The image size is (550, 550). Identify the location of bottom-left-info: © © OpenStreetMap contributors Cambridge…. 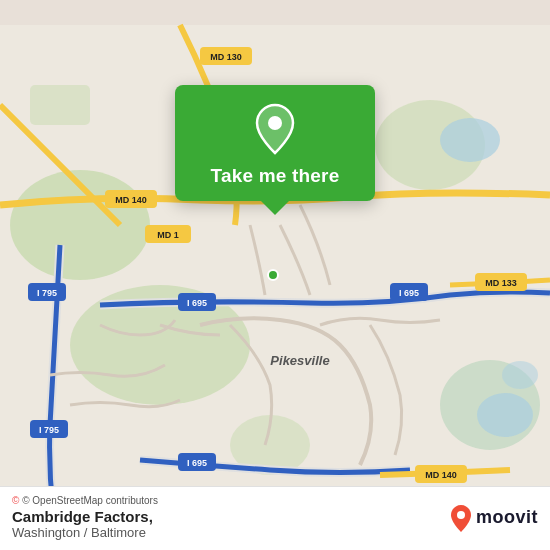
(85, 518).